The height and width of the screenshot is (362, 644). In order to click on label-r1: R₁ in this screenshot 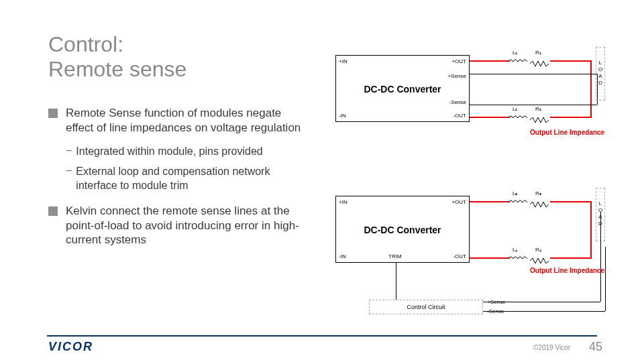, I will do `click(538, 52)`.